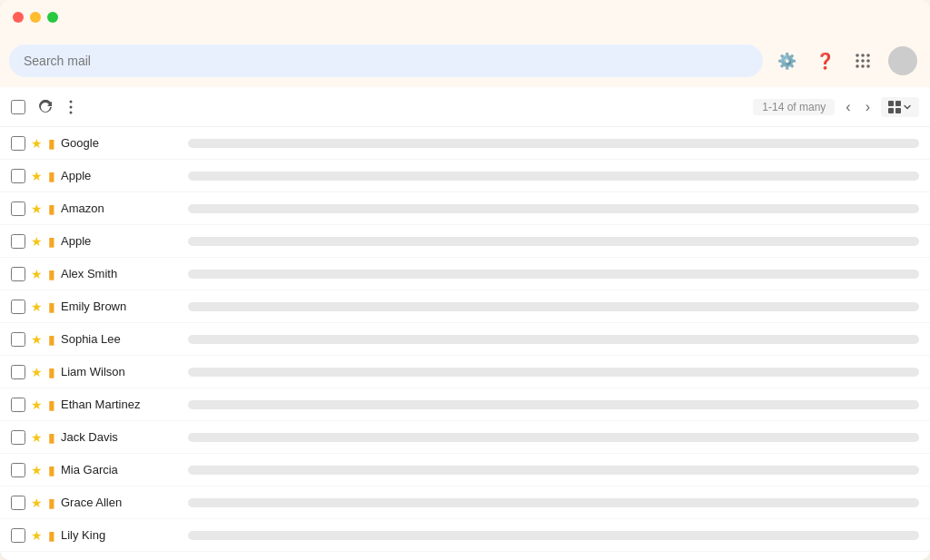 This screenshot has height=560, width=930. Describe the element at coordinates (825, 61) in the screenshot. I see `help-button: ❓` at that location.